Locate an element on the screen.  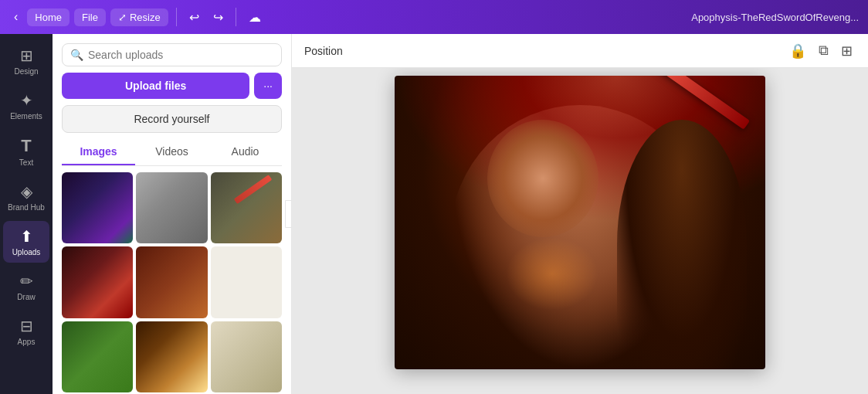
sidebar-item-text: T Text is located at coordinates (26, 151).